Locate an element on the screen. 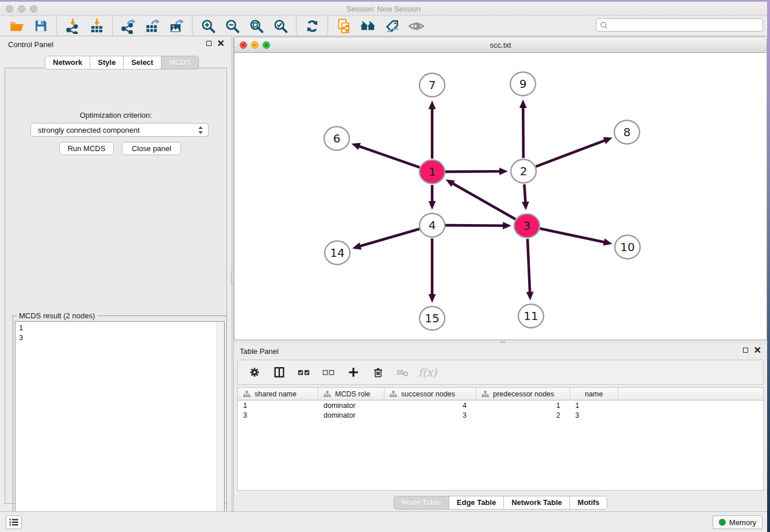 The image size is (770, 532). toolbar-separator is located at coordinates (192, 26).